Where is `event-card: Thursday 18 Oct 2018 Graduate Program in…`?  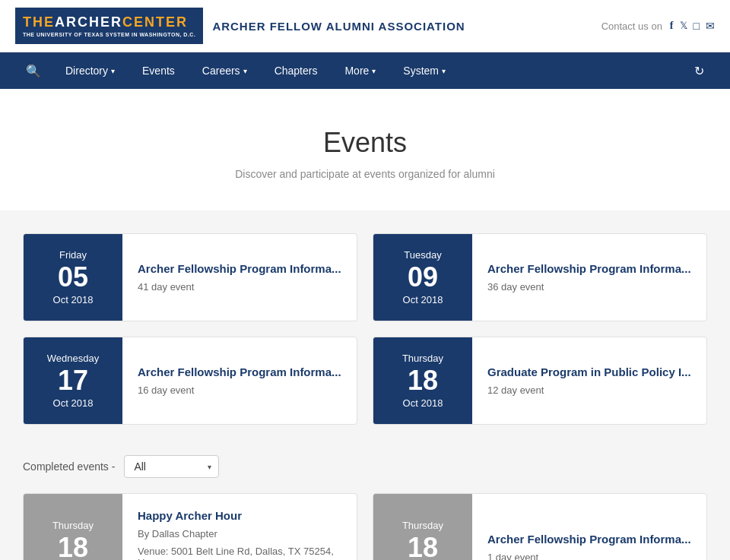 event-card: Thursday 18 Oct 2018 Graduate Program in… is located at coordinates (540, 381).